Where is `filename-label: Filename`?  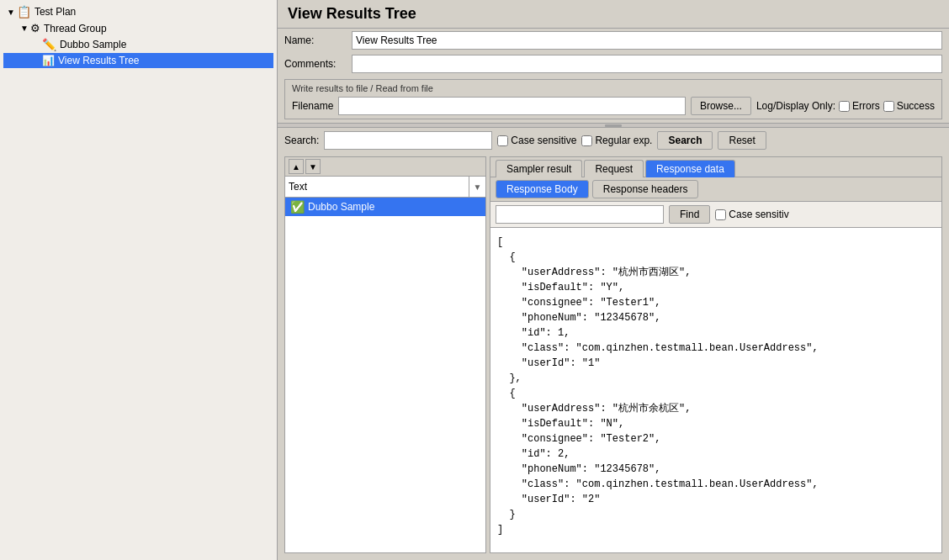 filename-label: Filename is located at coordinates (313, 106).